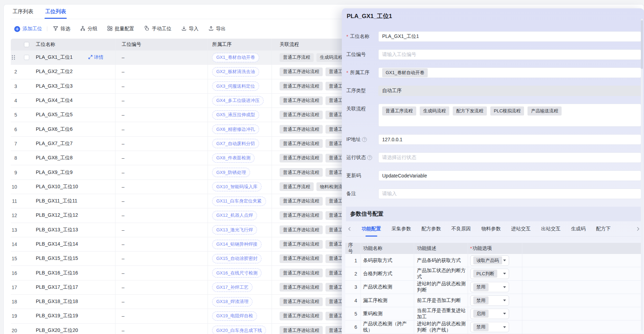  I want to click on process-tag: GX1_卷材自动开卷, so click(236, 58).